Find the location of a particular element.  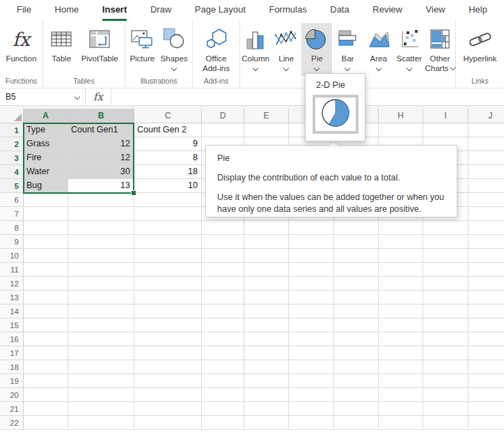

cell-D13 is located at coordinates (223, 298).